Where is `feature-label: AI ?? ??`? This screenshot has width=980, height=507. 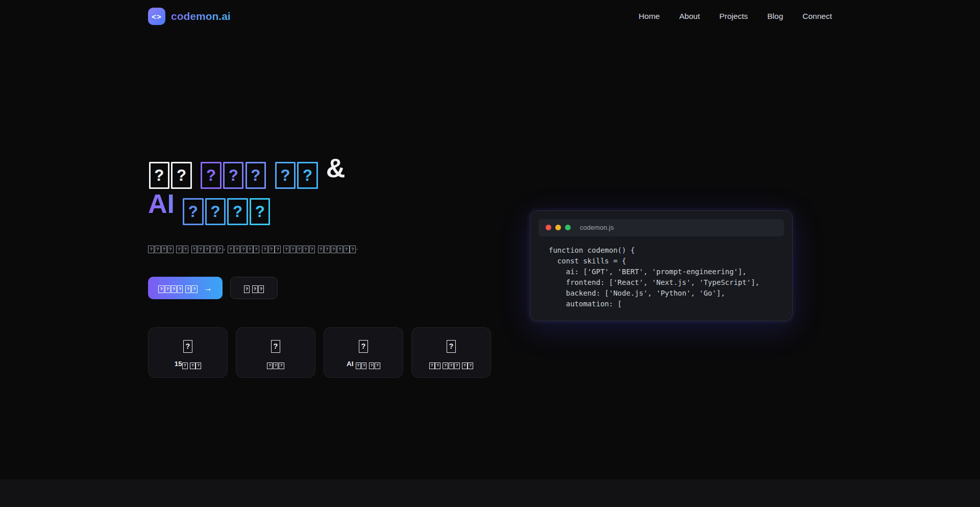 feature-label: AI ?? ?? is located at coordinates (363, 365).